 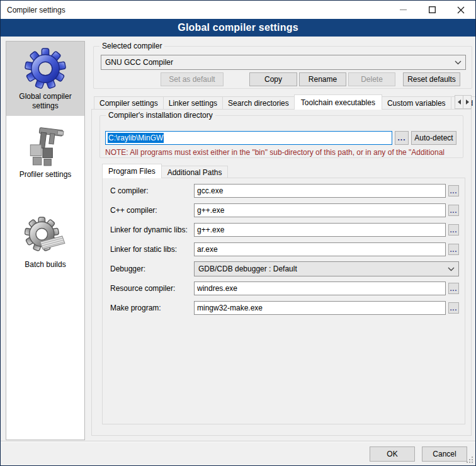 What do you see at coordinates (45, 241) in the screenshot?
I see `settings-sidebar: Global compiler settings Profiler settin…` at bounding box center [45, 241].